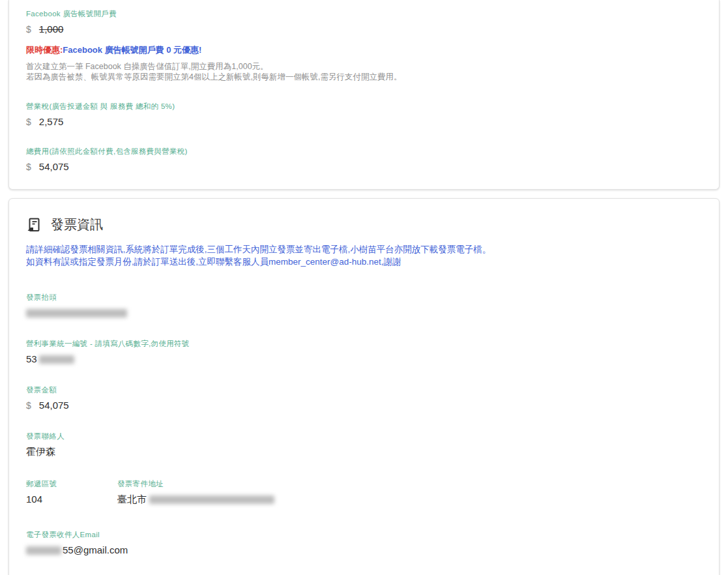  I want to click on invoice-notice: 請詳細確認發票相關資訊,系統將於訂單完成後,三個工作天內開立發票並寄出電子檔,小…, so click(364, 256).